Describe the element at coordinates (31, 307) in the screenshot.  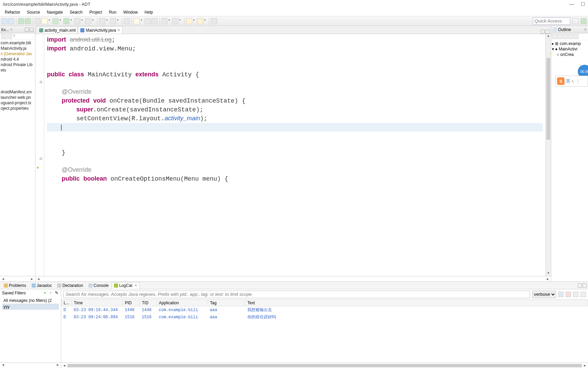
I see `filter-row: yyy` at that location.